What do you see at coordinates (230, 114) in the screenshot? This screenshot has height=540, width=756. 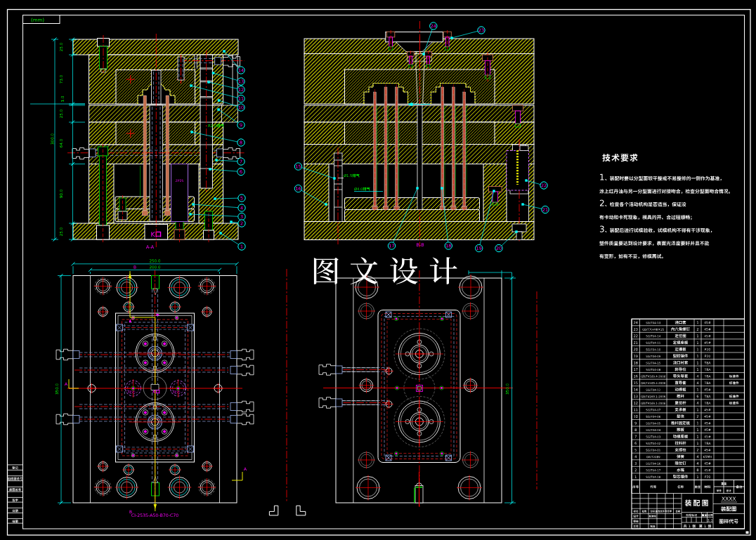 I see `aa-side-block` at bounding box center [230, 114].